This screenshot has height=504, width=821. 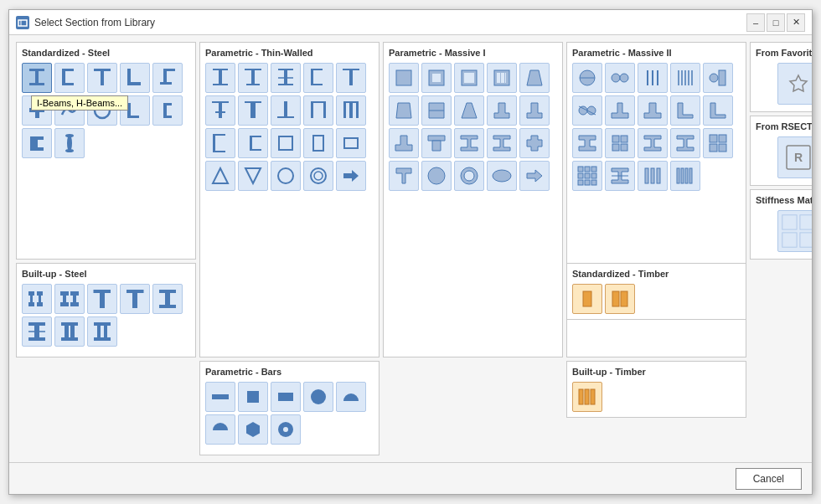 What do you see at coordinates (404, 143) in the screenshot?
I see `mass1-t3` at bounding box center [404, 143].